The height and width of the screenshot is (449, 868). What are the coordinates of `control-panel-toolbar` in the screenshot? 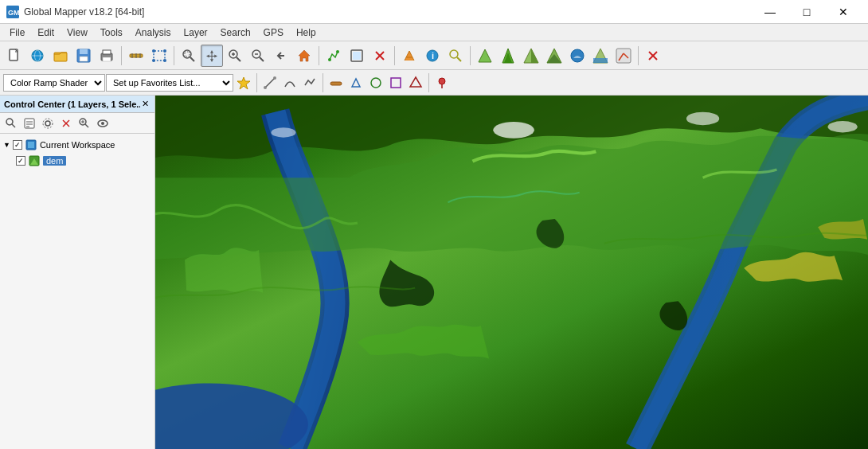 It's located at (77, 123).